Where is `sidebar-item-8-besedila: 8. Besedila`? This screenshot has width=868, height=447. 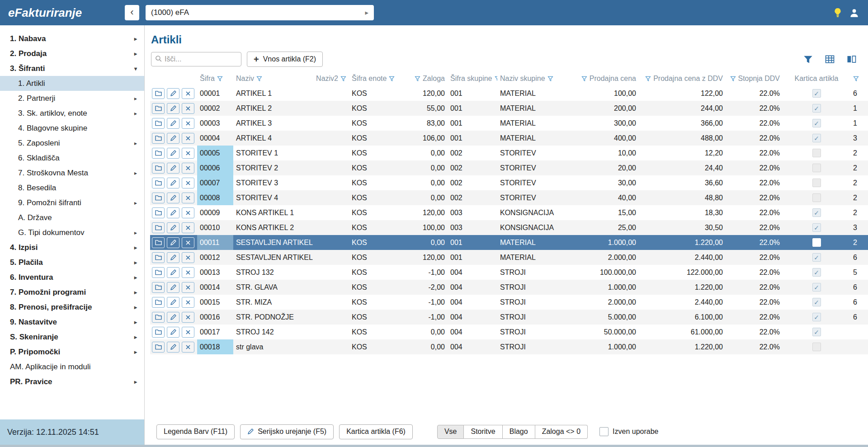
sidebar-item-8-besedila: 8. Besedila is located at coordinates (72, 188).